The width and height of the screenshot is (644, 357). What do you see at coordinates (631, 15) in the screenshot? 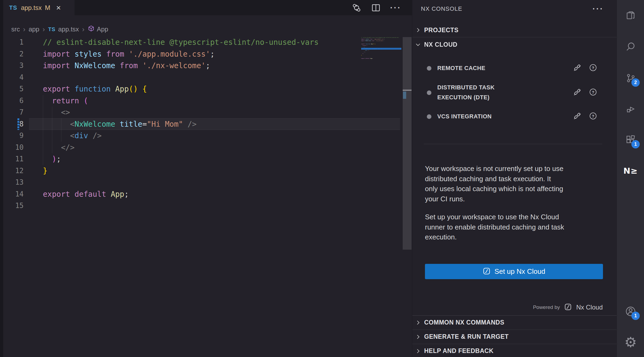
I see `explorer-icon` at bounding box center [631, 15].